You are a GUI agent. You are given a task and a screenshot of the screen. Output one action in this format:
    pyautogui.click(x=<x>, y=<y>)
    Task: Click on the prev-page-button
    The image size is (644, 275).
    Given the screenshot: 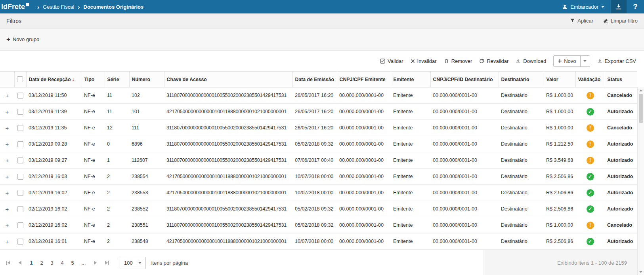 What is the action you would take?
    pyautogui.click(x=20, y=263)
    